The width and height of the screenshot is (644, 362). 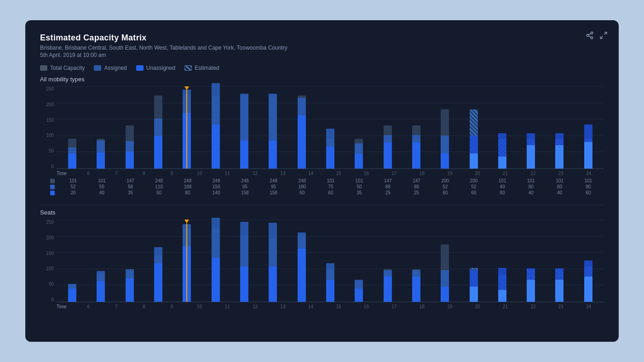 What do you see at coordinates (255, 174) in the screenshot?
I see `x-label: 12` at bounding box center [255, 174].